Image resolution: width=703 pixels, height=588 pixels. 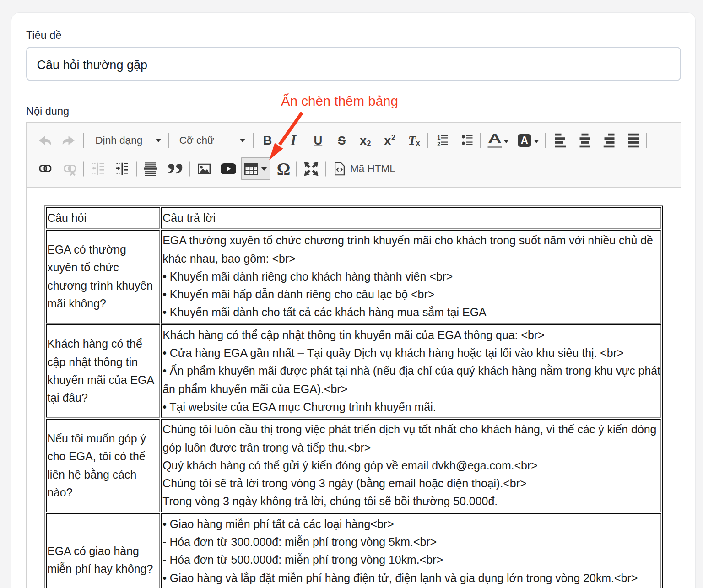 What do you see at coordinates (439, 144) in the screenshot?
I see `svg-text: 2` at bounding box center [439, 144].